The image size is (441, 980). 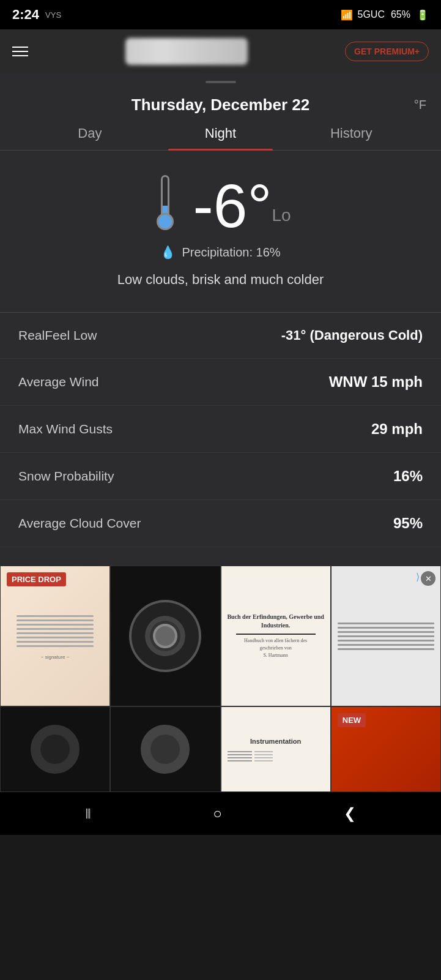 What do you see at coordinates (401, 15) in the screenshot?
I see `battery-label: 65%` at bounding box center [401, 15].